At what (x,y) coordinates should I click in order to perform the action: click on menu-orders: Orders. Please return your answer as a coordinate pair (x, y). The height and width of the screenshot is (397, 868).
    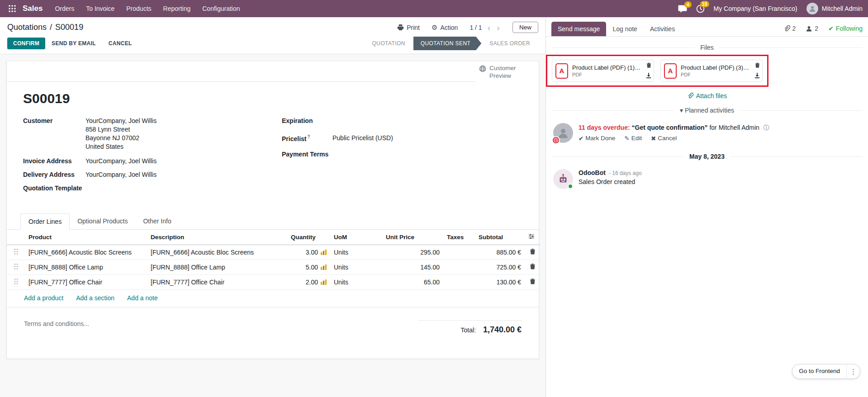
    Looking at the image, I should click on (64, 9).